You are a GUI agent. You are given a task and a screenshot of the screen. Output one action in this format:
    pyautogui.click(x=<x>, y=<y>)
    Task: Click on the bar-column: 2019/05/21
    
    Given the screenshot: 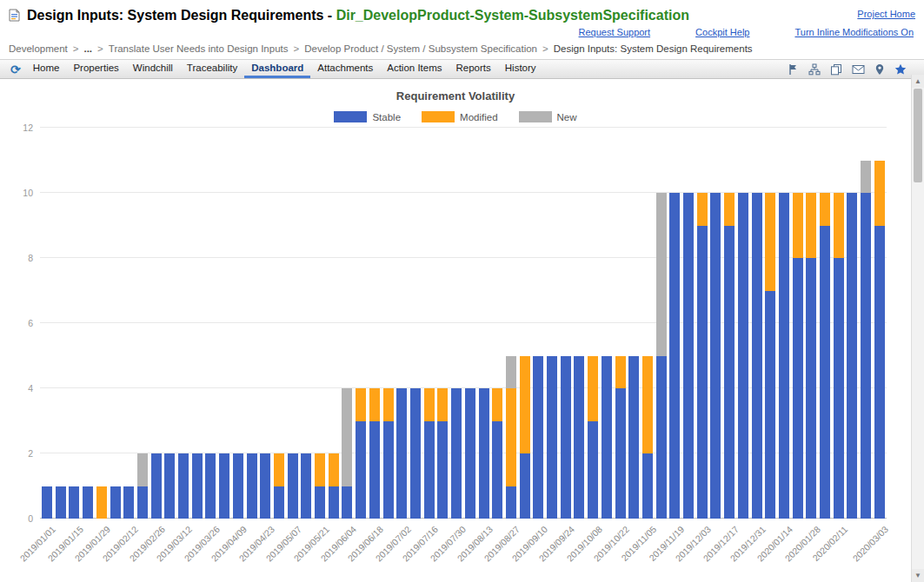 What is the action you would take?
    pyautogui.click(x=320, y=323)
    